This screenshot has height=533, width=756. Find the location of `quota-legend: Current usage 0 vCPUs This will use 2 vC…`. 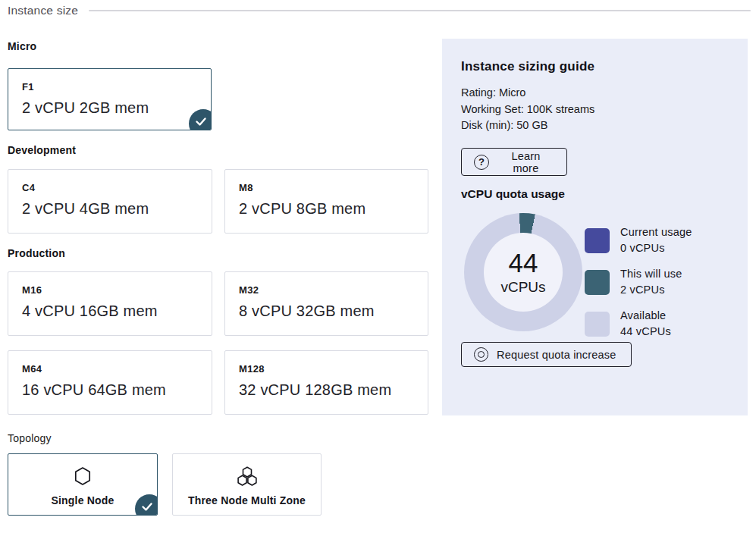

quota-legend: Current usage 0 vCPUs This will use 2 vC… is located at coordinates (638, 287).